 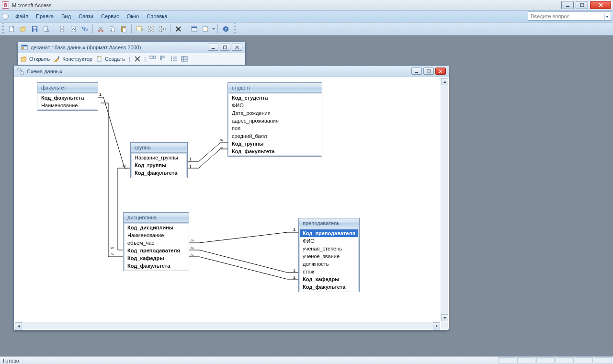 I want to click on table-discipline: дисциплина Код_дисциплиныНаименованиеобъ…, so click(x=156, y=241).